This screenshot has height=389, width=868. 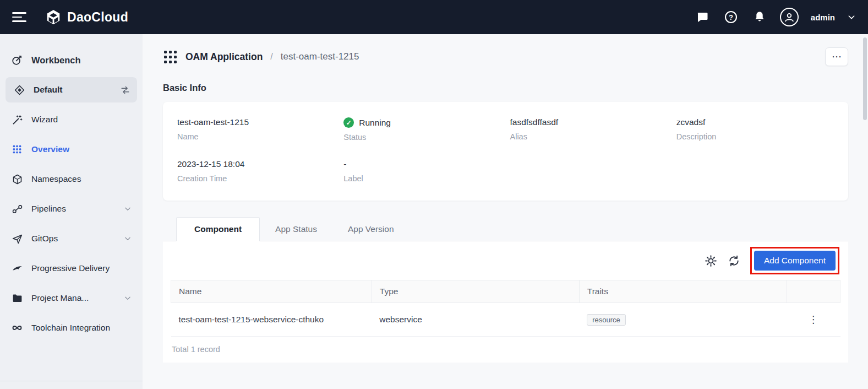 I want to click on field-value: Running, so click(x=375, y=123).